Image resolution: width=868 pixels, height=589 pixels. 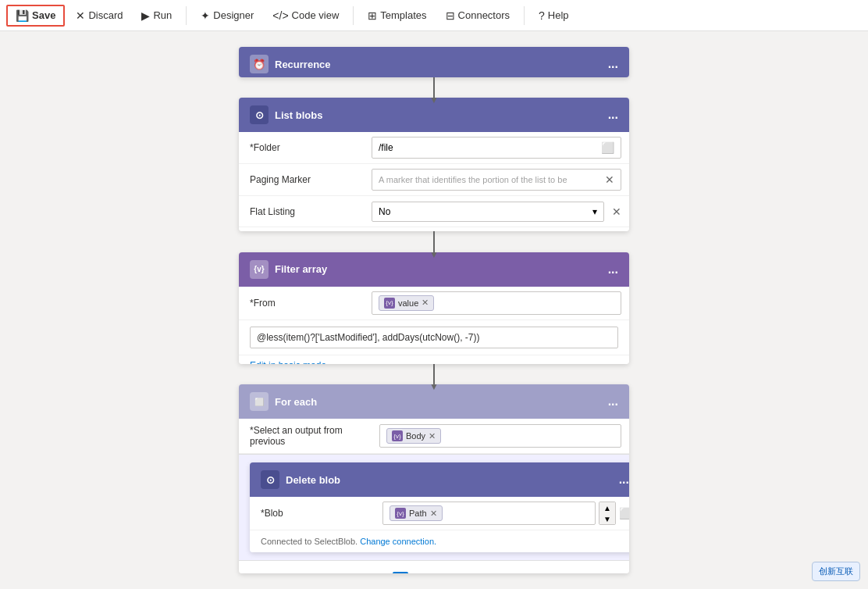 I want to click on paging-placeholder: A marker that identifies the portion of …, so click(x=473, y=180).